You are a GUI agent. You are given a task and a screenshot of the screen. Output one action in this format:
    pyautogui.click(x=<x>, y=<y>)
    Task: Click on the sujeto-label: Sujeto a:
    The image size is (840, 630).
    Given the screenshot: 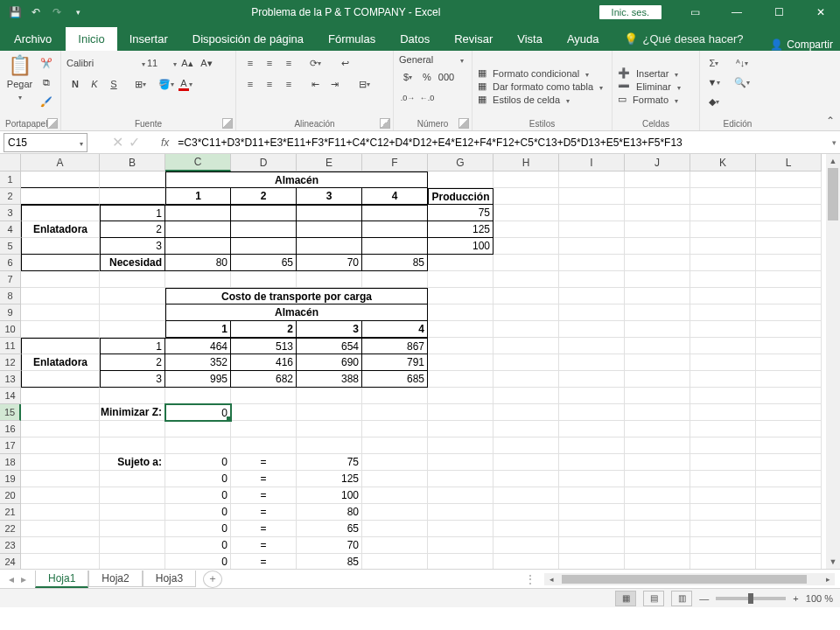 What is the action you would take?
    pyautogui.click(x=133, y=462)
    